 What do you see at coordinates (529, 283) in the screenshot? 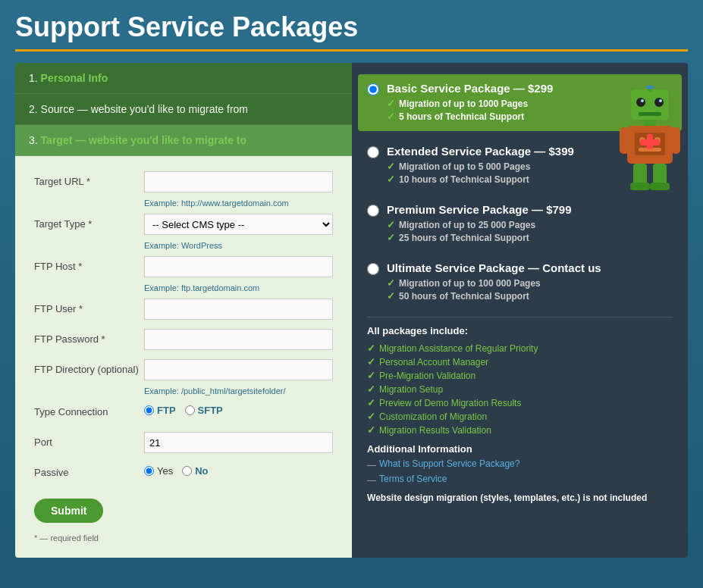
I see `package-ultimate-feature-1: ✓ Migration of up to 100 000 Pages` at bounding box center [529, 283].